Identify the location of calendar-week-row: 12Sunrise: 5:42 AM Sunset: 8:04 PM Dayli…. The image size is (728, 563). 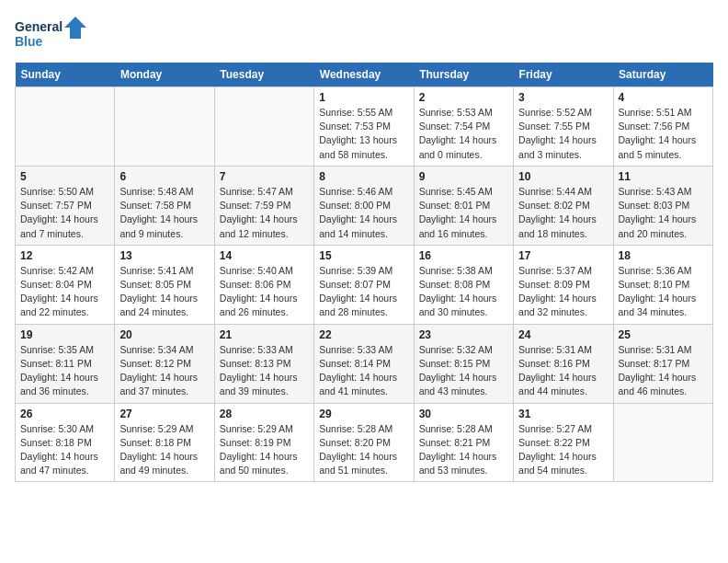
(364, 284).